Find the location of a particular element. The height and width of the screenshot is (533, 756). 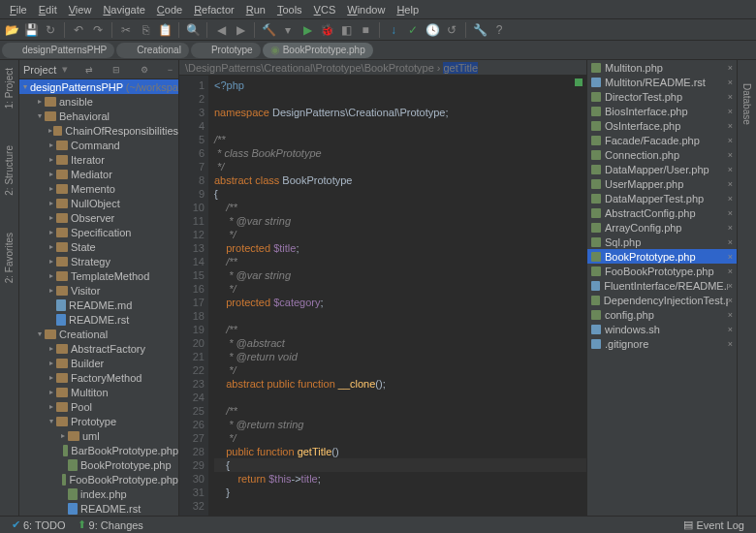

forward-icon: ▶ is located at coordinates (240, 30).